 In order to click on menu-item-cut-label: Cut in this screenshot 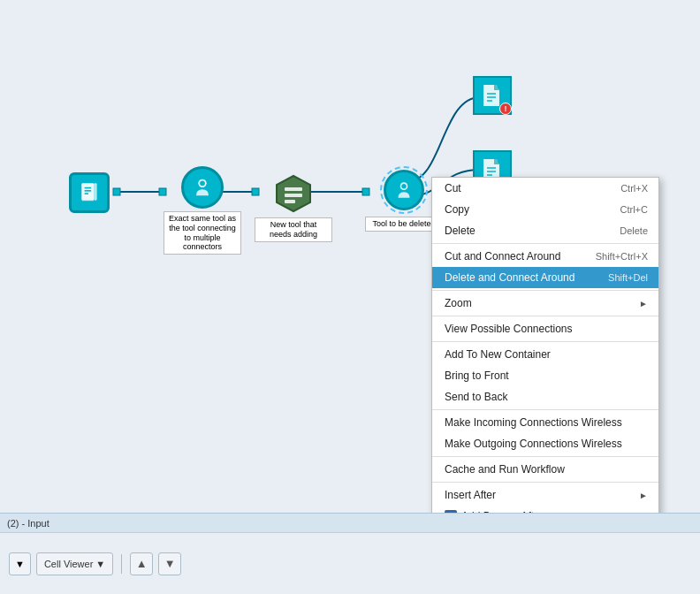, I will do `click(529, 188)`.